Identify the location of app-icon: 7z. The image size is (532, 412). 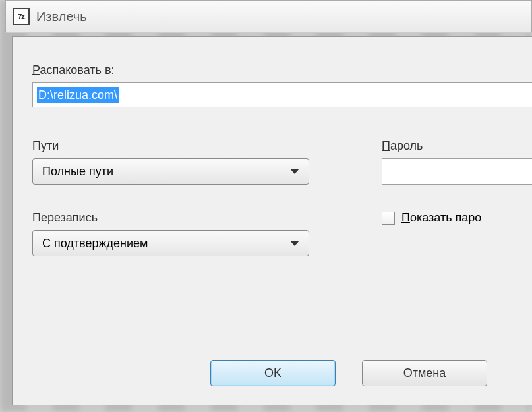
(21, 16).